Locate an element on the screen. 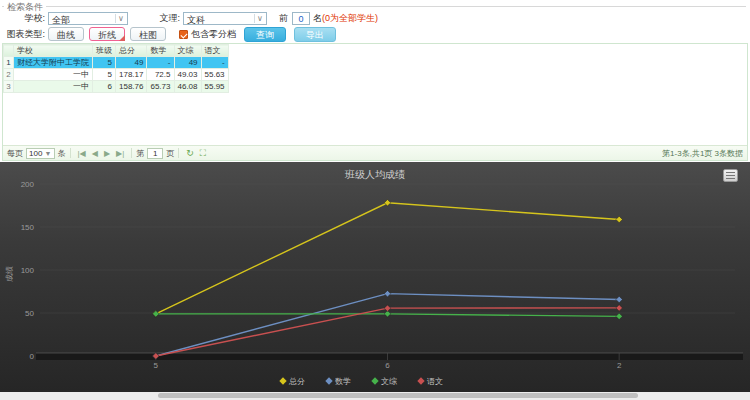 Image resolution: width=750 pixels, height=400 pixels. pager: 每页 100 ▼ 条 |◀ ◀ ▶ ▶| 第 1 页 ↻ ⛶ 第1-3条,共1页… is located at coordinates (375, 152).